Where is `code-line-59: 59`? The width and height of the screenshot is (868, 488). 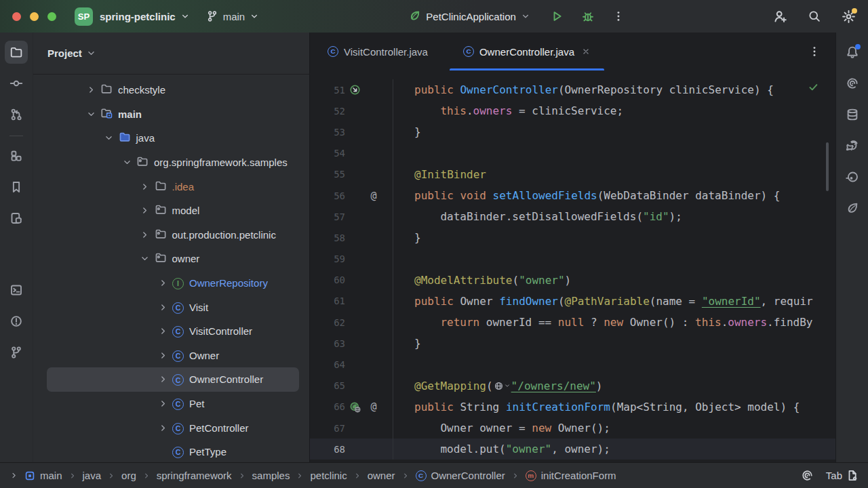
code-line-59: 59 is located at coordinates (572, 259).